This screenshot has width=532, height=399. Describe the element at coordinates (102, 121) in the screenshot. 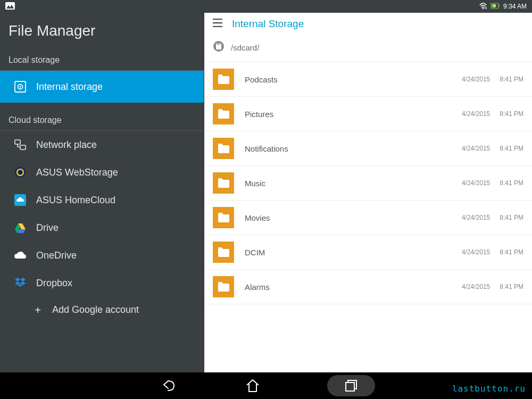

I see `cloud-storage-label: Cloud storage` at that location.